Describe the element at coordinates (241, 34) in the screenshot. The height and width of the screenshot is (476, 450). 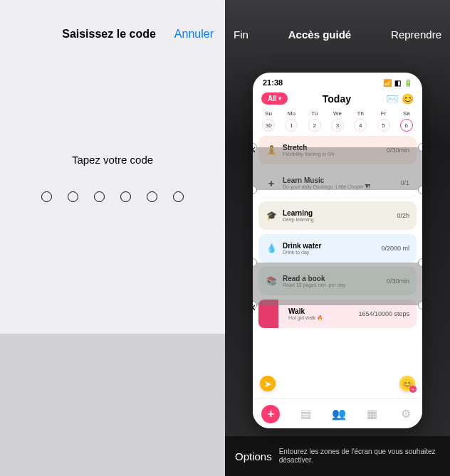
I see `end-button: Fin` at that location.